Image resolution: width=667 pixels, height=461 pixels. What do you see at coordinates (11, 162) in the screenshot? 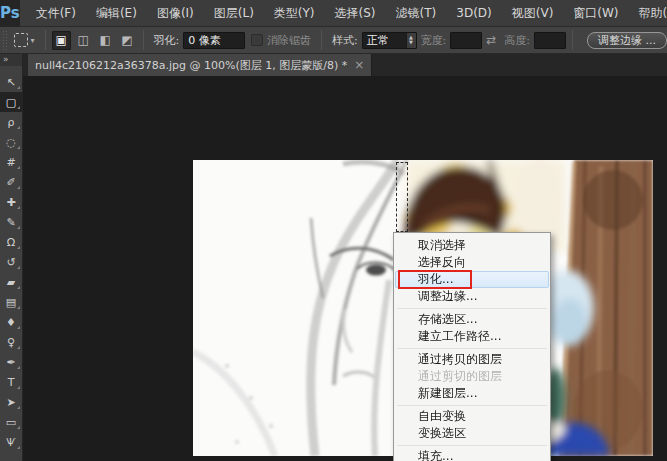
I see `crop-tool: #` at bounding box center [11, 162].